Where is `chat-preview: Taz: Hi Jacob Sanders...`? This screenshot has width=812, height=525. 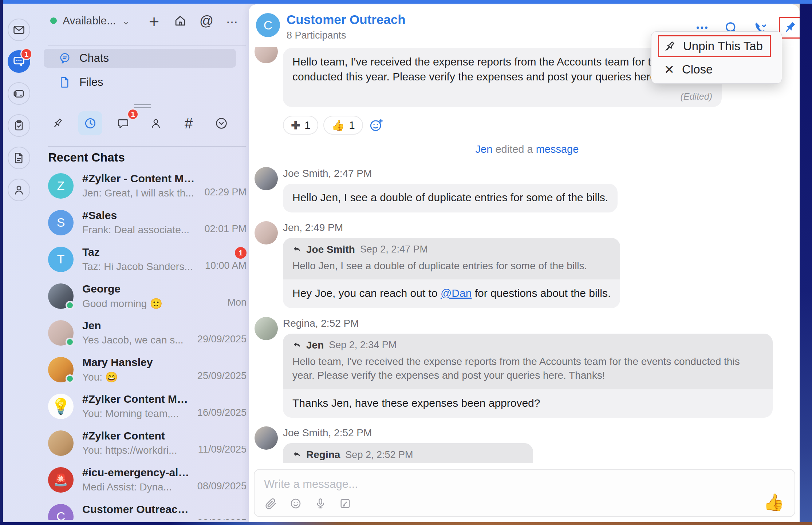 chat-preview: Taz: Hi Jacob Sanders... is located at coordinates (141, 267).